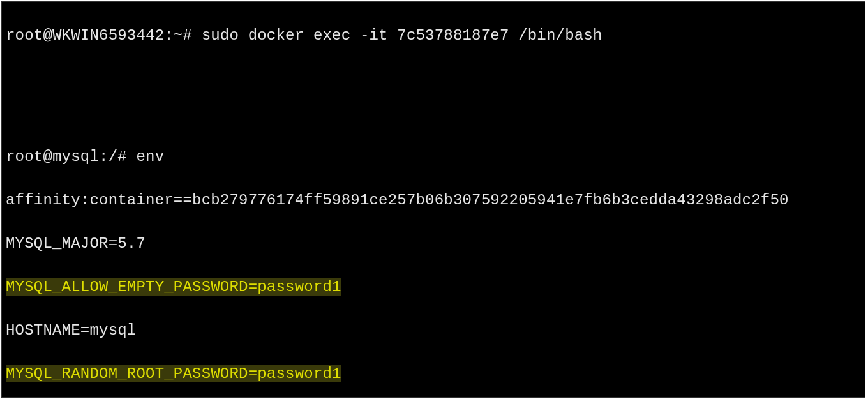  I want to click on prompt-container-line: root@mysql:/# env, so click(433, 157).